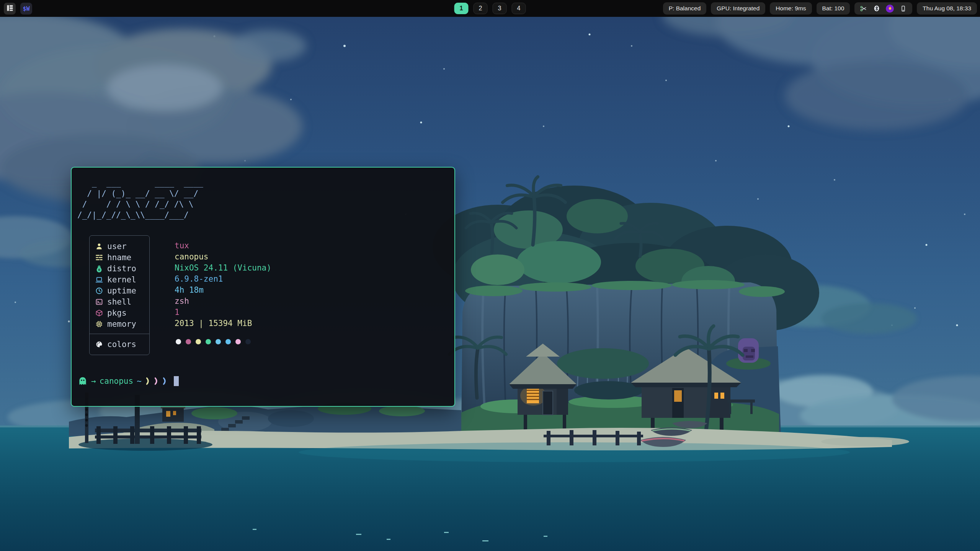 This screenshot has width=980, height=551. I want to click on hut-small, so click(173, 413).